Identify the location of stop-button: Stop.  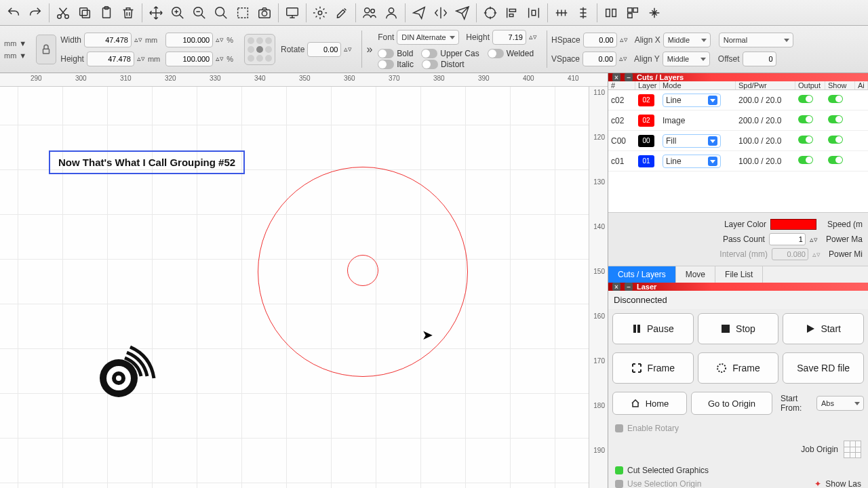
(738, 329).